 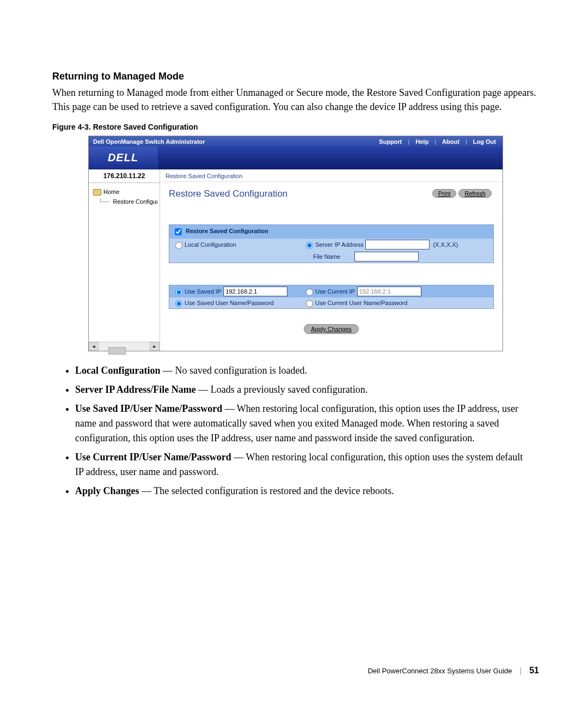 What do you see at coordinates (331, 297) in the screenshot?
I see `panel-ip-credentials: Use Saved IP Use Current IP` at bounding box center [331, 297].